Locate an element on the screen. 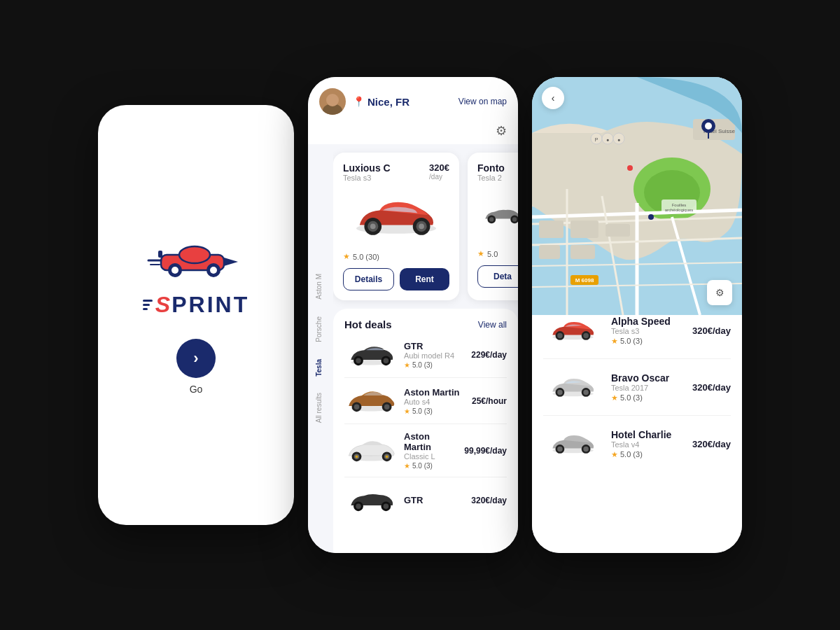 Image resolution: width=840 pixels, height=630 pixels. map-car-price-2: 320€/day is located at coordinates (711, 444).